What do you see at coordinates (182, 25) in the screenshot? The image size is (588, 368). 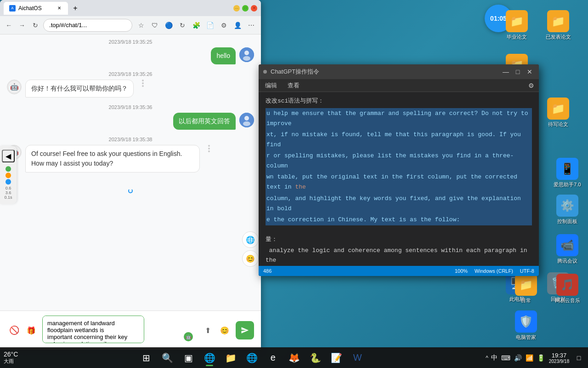 I see `refresh-icon: ↻` at bounding box center [182, 25].